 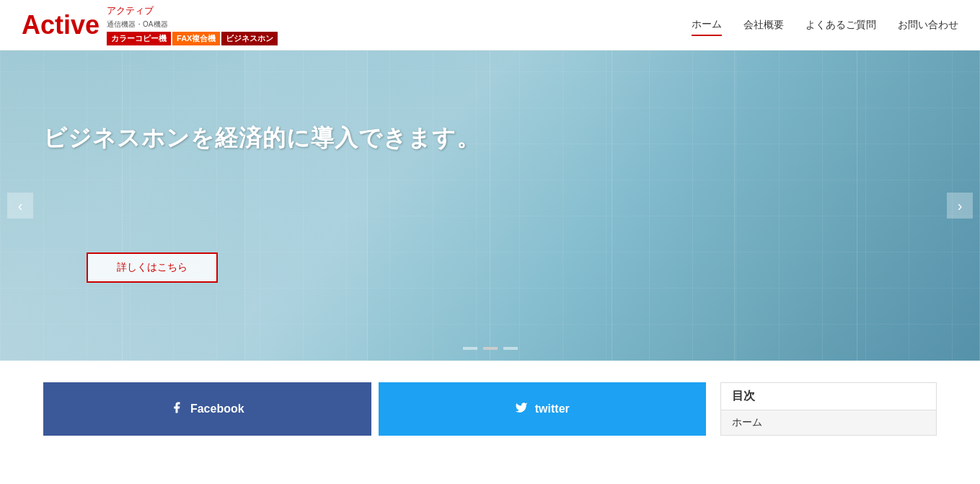 What do you see at coordinates (192, 25) in the screenshot?
I see `logo-sub-text: 通信機器・OA機器` at bounding box center [192, 25].